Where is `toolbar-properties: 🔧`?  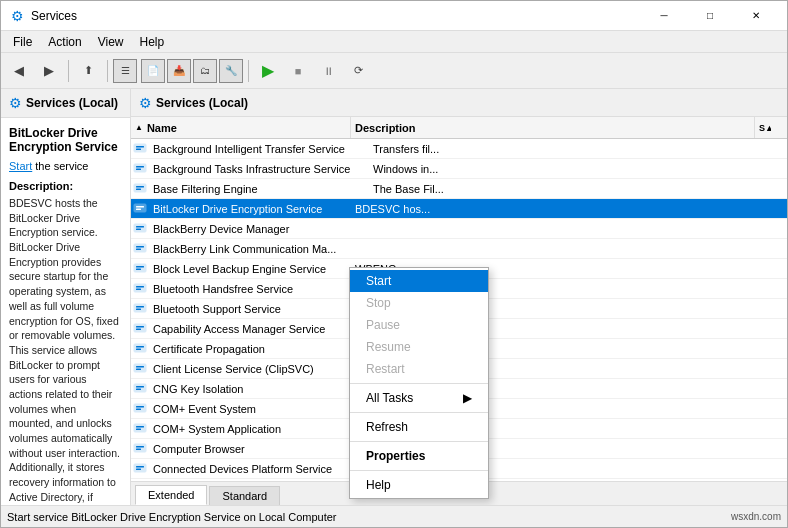
toolbar-properties: 🔧 is located at coordinates (231, 71).